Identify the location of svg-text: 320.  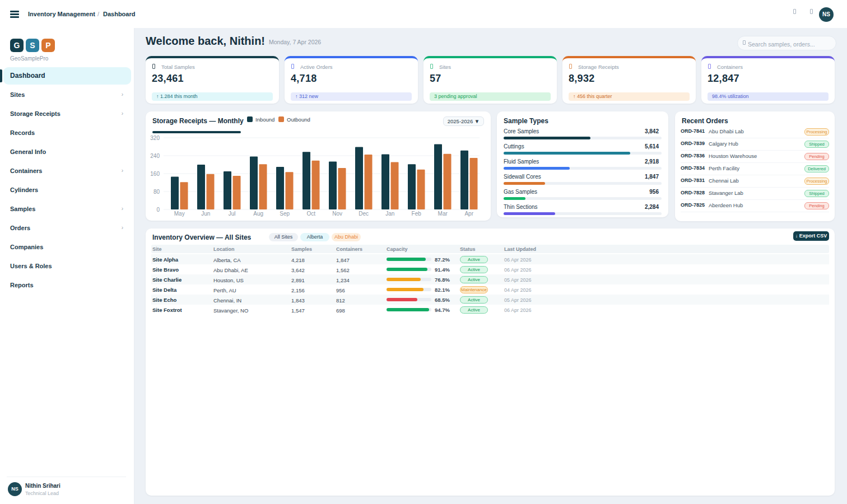
(155, 138).